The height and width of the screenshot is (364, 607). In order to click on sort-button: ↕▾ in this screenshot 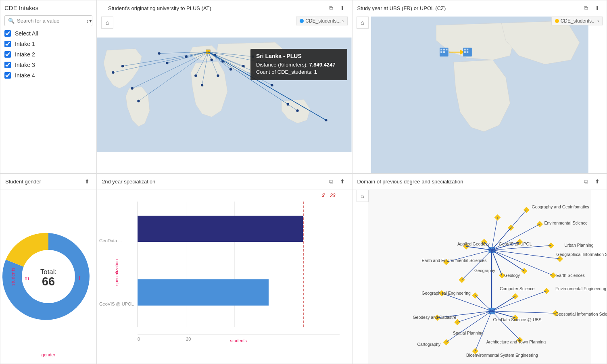, I will do `click(89, 21)`.